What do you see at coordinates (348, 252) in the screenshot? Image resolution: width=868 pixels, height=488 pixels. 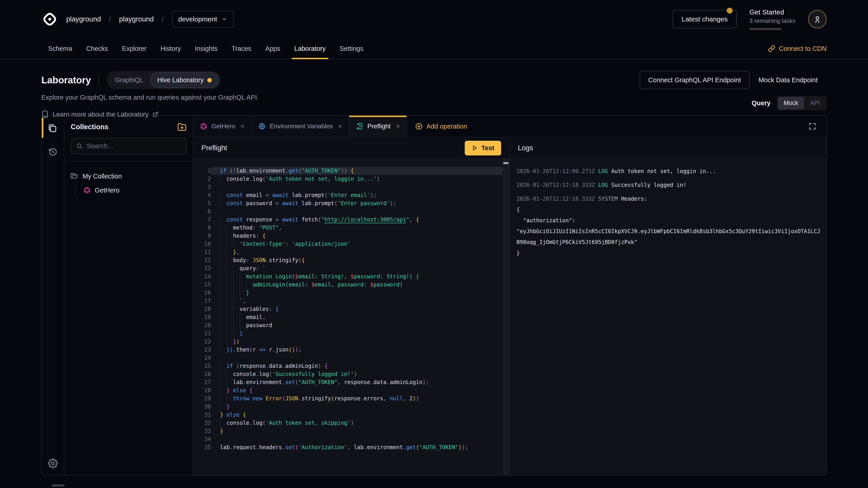 I see `code-line: 11},` at bounding box center [348, 252].